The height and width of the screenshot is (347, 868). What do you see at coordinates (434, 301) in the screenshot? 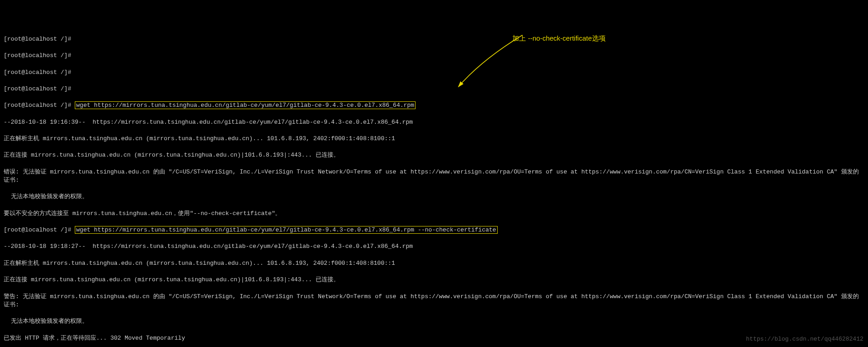
I see `output-line: 警告: 无法验证 mirrors.tuna.tsinghua.edu.cn 的由…` at bounding box center [434, 301].